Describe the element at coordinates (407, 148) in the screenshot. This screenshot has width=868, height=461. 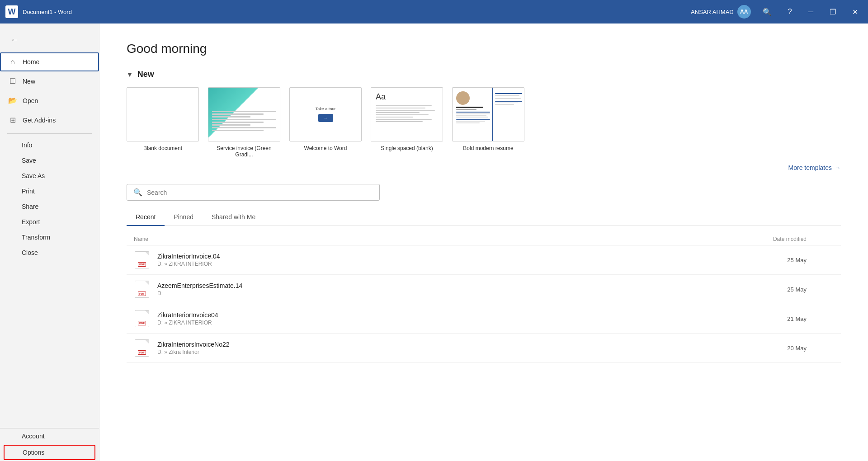
I see `template-singlespaced-label: Single spaced (blank)` at that location.